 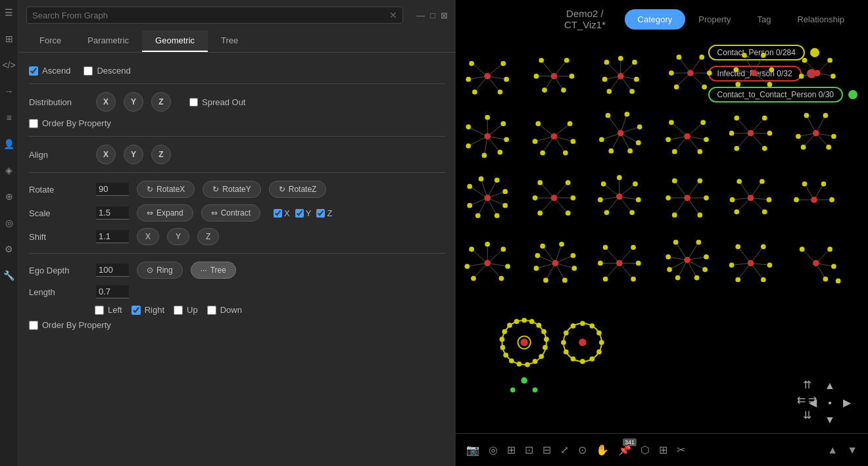 I want to click on scale-z-checkbox, so click(x=321, y=213).